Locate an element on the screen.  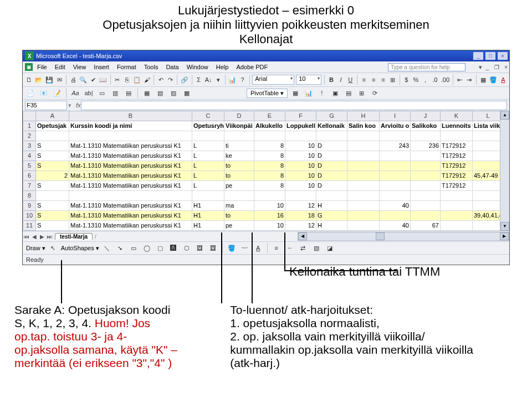
cell: Kellonaik is located at coordinates (332, 126).